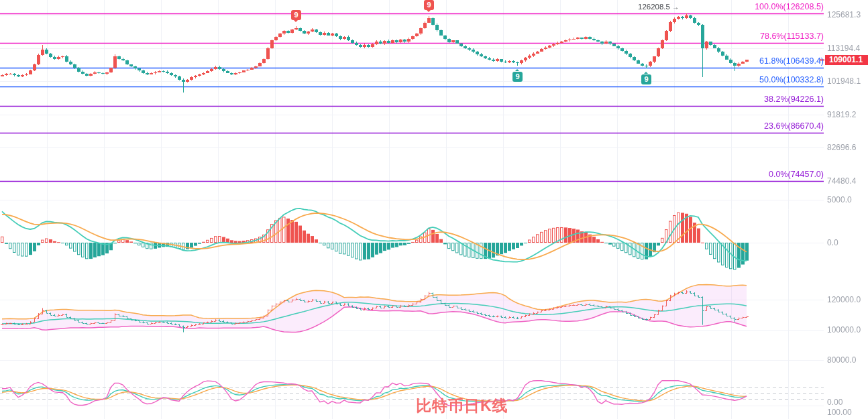 This screenshot has height=419, width=868. What do you see at coordinates (844, 81) in the screenshot?
I see `price-axis-label: 101948.1` at bounding box center [844, 81].